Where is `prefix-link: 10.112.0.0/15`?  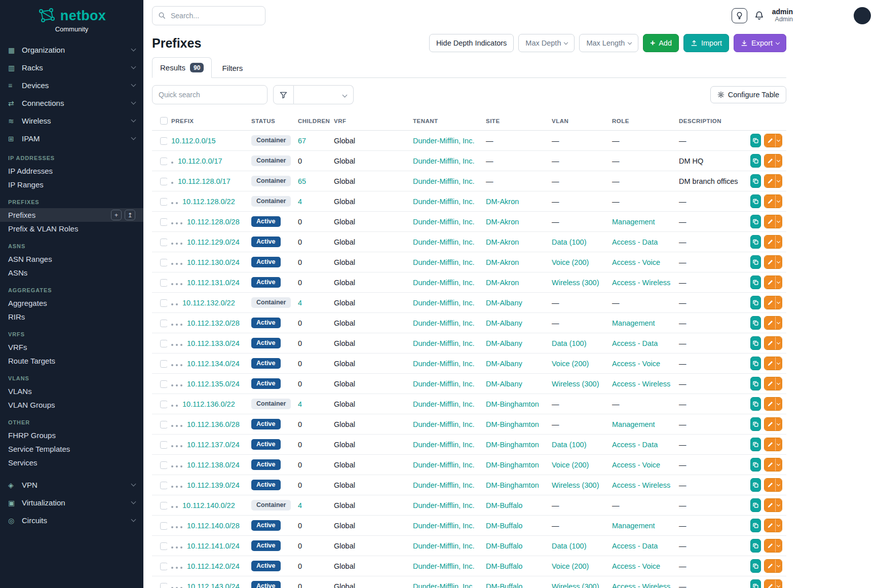
prefix-link: 10.112.0.0/15 is located at coordinates (194, 141).